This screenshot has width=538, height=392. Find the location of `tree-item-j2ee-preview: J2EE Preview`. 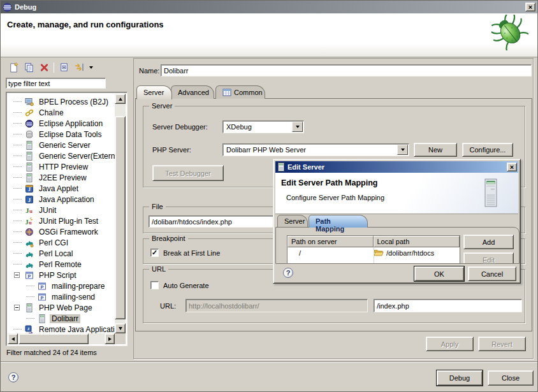

tree-item-j2ee-preview: J2EE Preview is located at coordinates (61, 177).